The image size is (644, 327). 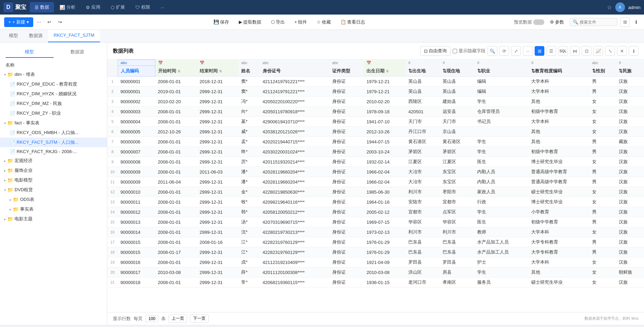 I want to click on export-button: ⬡ 导出, so click(x=278, y=22).